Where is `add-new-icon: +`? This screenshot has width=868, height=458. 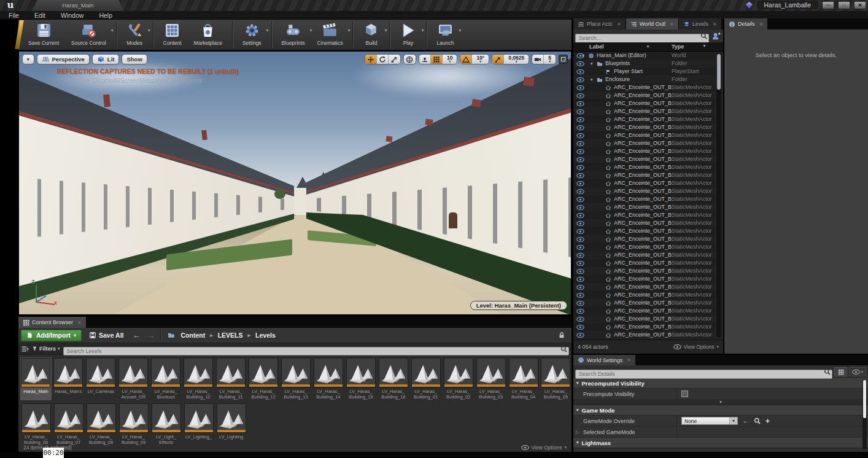 add-new-icon: + is located at coordinates (767, 421).